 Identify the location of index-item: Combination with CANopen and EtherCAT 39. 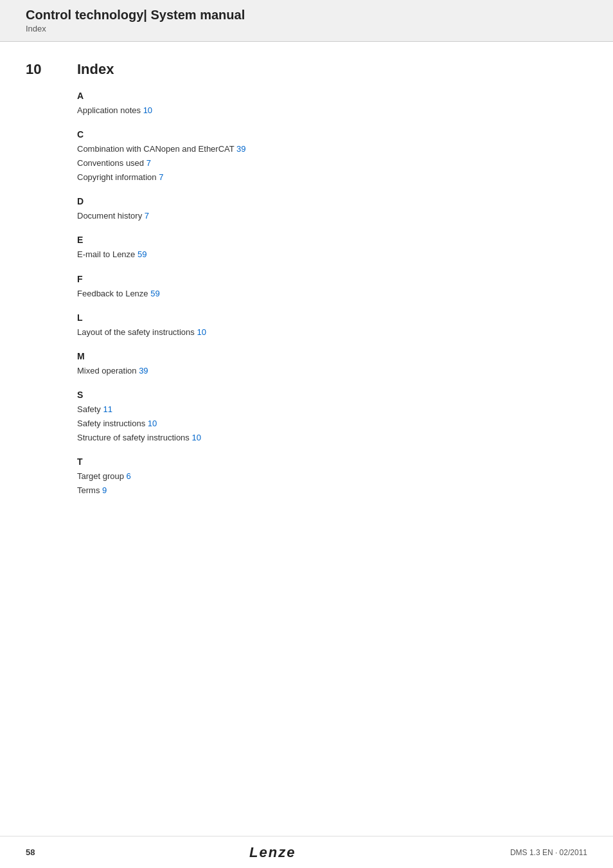
(332, 149).